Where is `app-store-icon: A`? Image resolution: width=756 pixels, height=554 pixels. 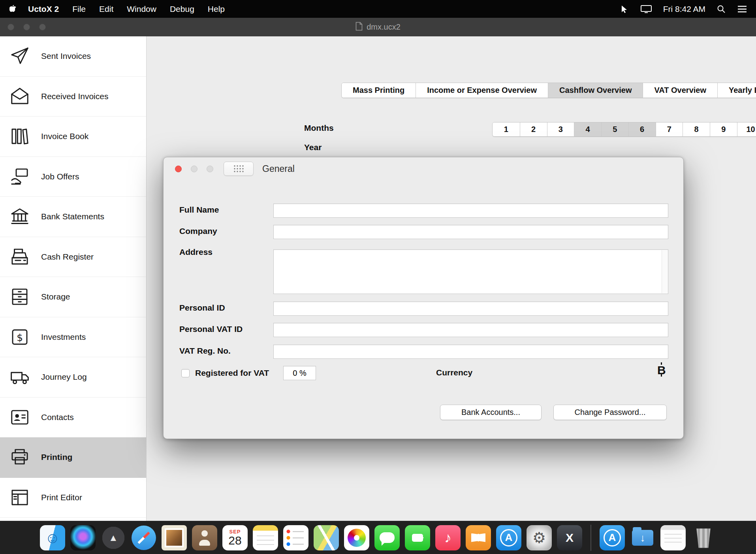
app-store-icon: A is located at coordinates (509, 538).